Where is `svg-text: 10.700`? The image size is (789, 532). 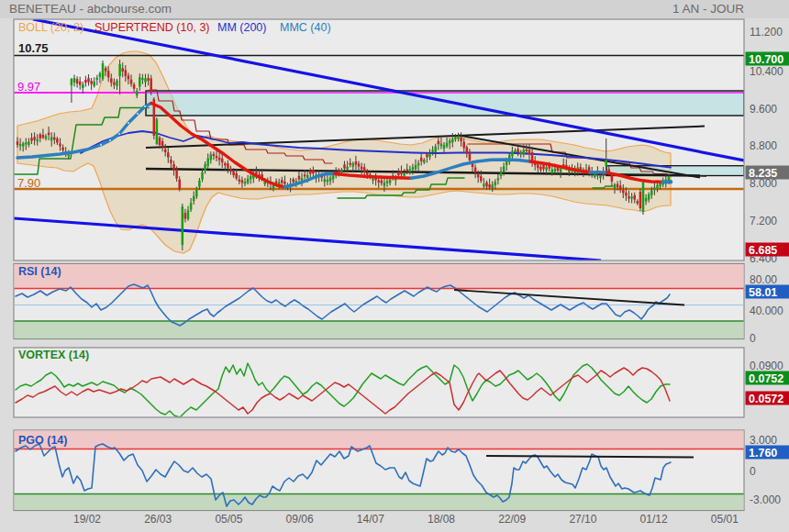 svg-text: 10.700 is located at coordinates (766, 60).